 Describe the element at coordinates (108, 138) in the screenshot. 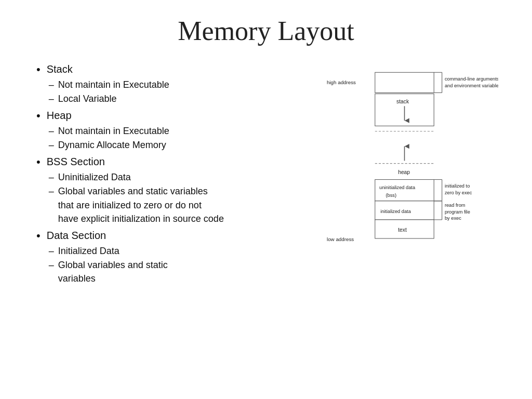

I see `heap-sub-list: – Not maintain in Executable – Dynamic A…` at that location.